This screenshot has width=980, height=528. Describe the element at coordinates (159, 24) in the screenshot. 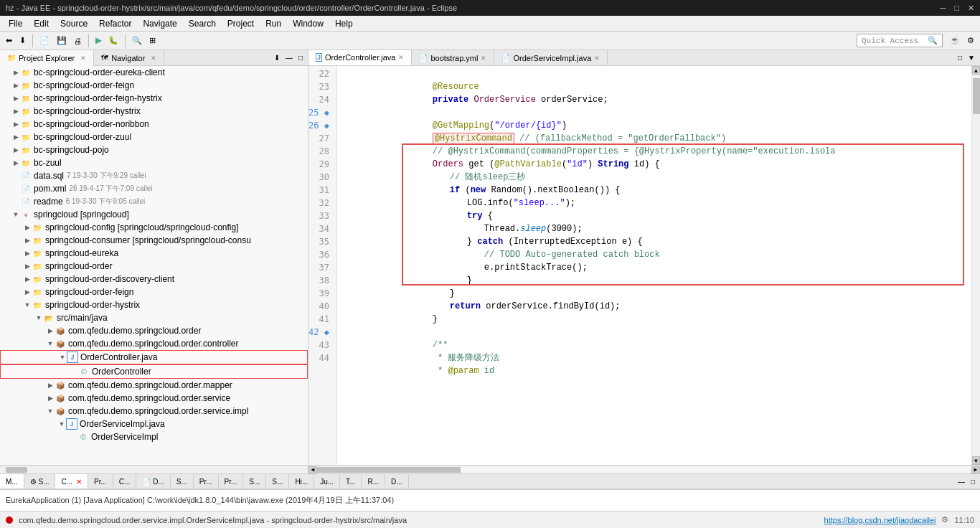

I see `menu-navigate: Navigate` at that location.